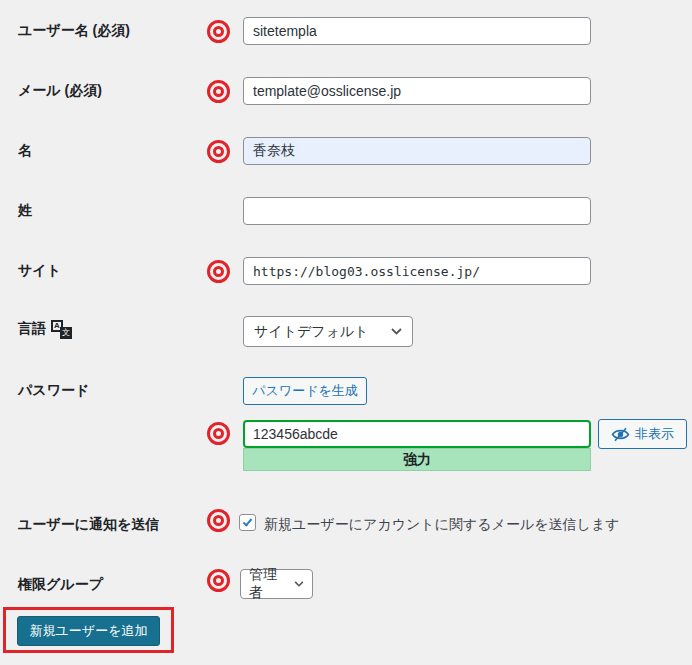 The image size is (692, 665). What do you see at coordinates (417, 31) in the screenshot?
I see `username-input` at bounding box center [417, 31].